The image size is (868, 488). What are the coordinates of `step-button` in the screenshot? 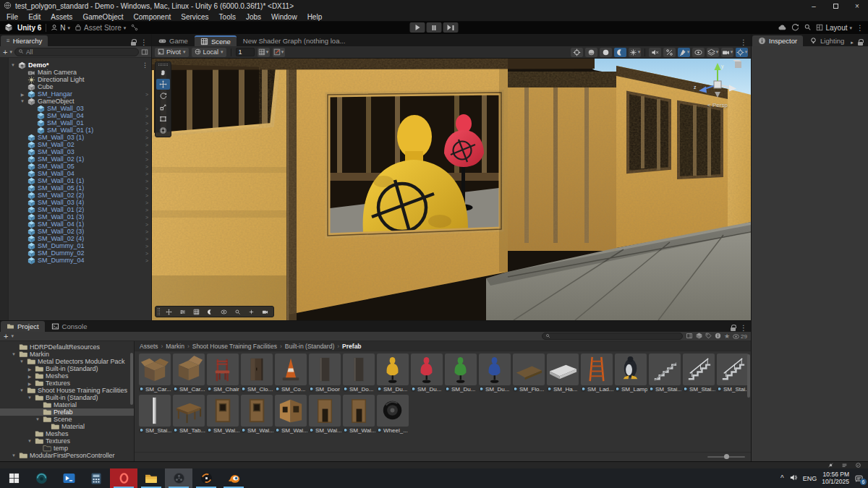 It's located at (451, 27).